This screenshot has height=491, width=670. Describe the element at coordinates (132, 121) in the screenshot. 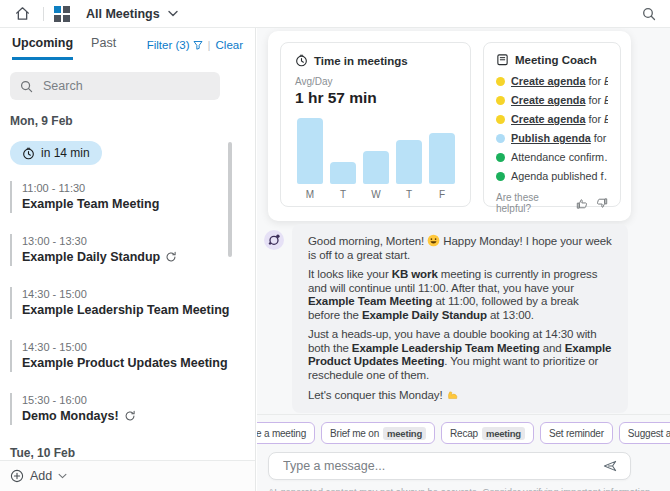

I see `date-header: Mon, 9 Feb` at that location.